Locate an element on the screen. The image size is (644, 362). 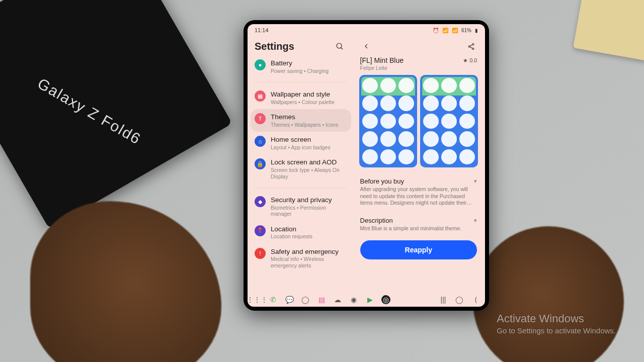
divider is located at coordinates (301, 82).